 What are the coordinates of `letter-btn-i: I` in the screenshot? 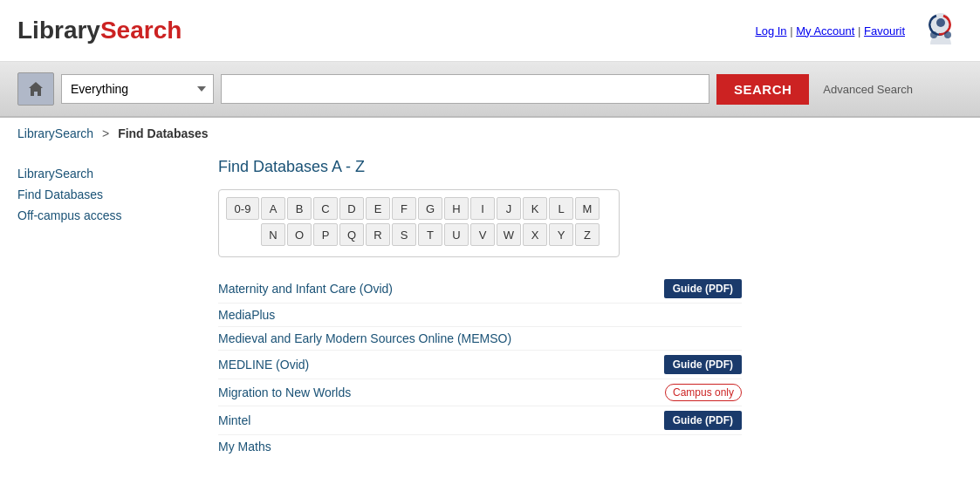 It's located at (483, 208).